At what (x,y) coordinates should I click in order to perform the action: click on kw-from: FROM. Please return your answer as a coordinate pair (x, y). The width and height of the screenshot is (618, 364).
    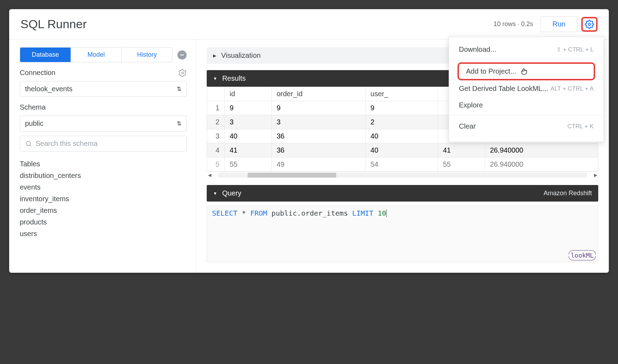
    Looking at the image, I should click on (259, 213).